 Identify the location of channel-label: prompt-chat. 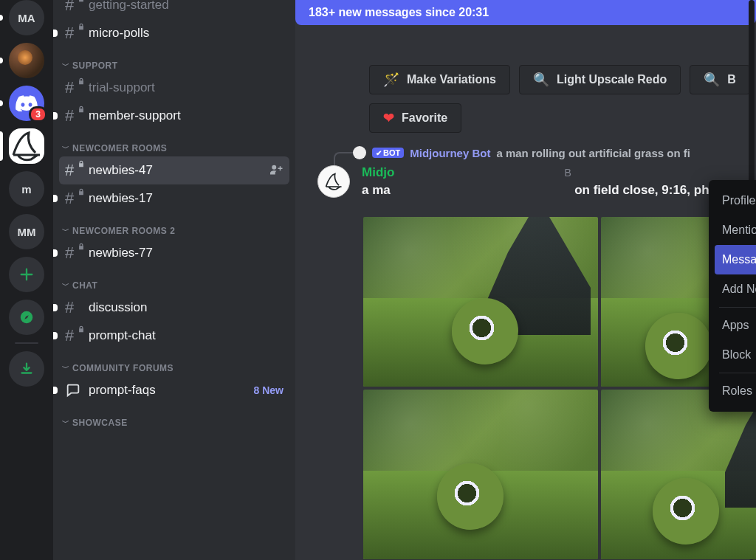
(123, 336).